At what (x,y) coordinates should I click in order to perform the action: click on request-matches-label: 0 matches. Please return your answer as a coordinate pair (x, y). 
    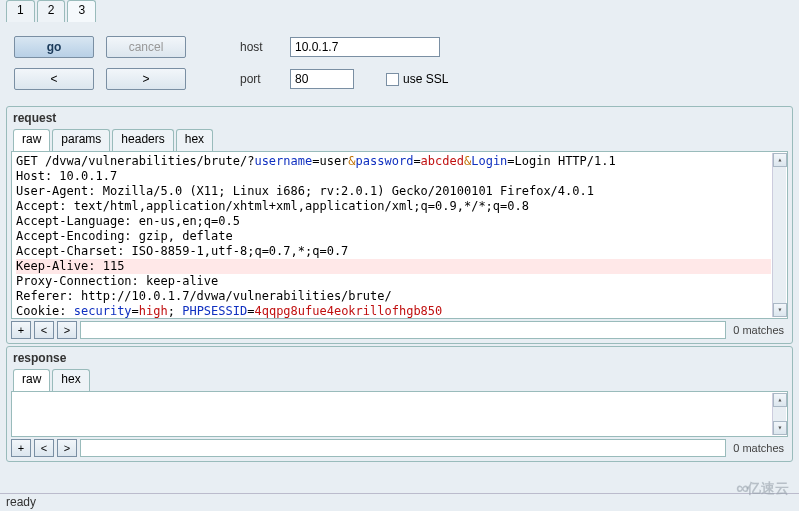
    Looking at the image, I should click on (758, 330).